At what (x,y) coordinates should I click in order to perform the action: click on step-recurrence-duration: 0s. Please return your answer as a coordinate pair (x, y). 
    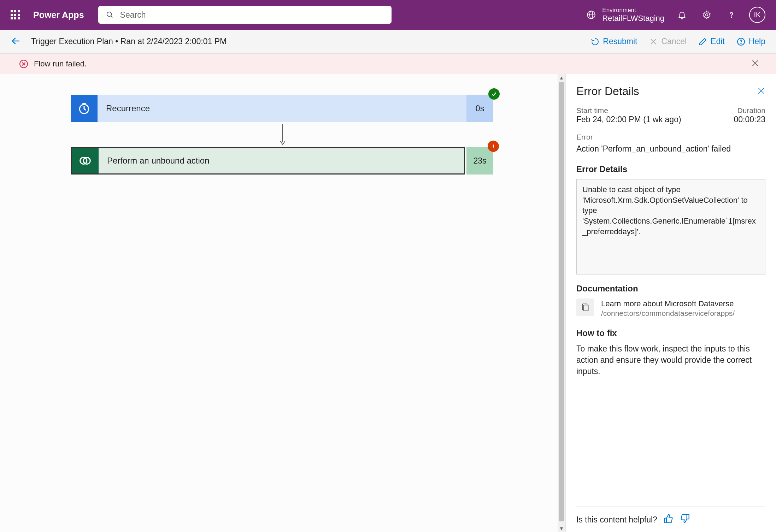
    Looking at the image, I should click on (480, 108).